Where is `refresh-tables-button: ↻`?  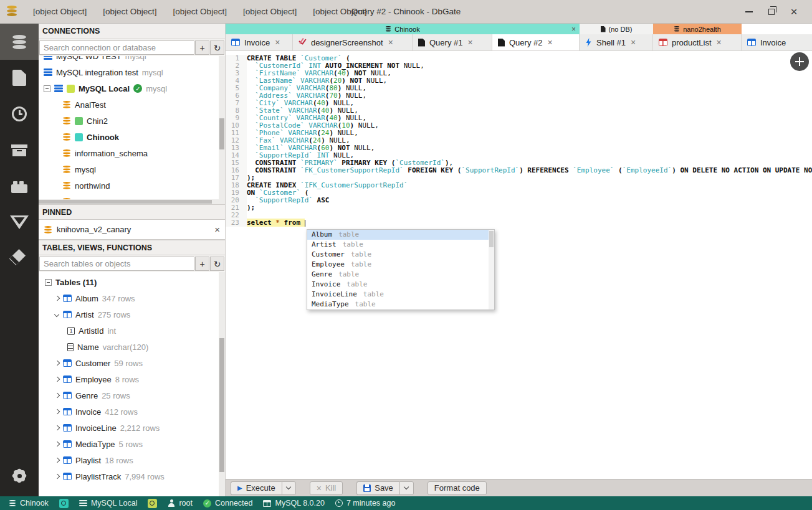
refresh-tables-button: ↻ is located at coordinates (217, 264).